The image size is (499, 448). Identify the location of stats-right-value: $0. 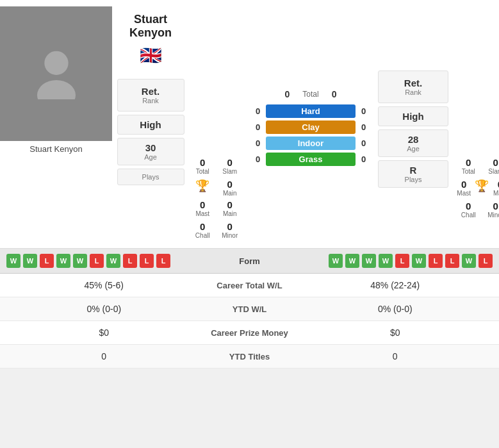
(396, 333).